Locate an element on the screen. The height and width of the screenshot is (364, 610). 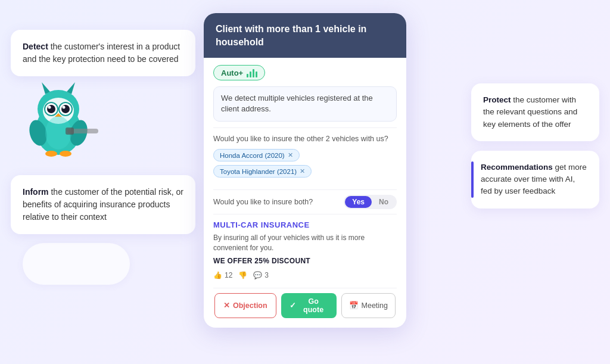
vehicle-tag-toyota: Toyota Highlander (2021) ✕ is located at coordinates (262, 172).